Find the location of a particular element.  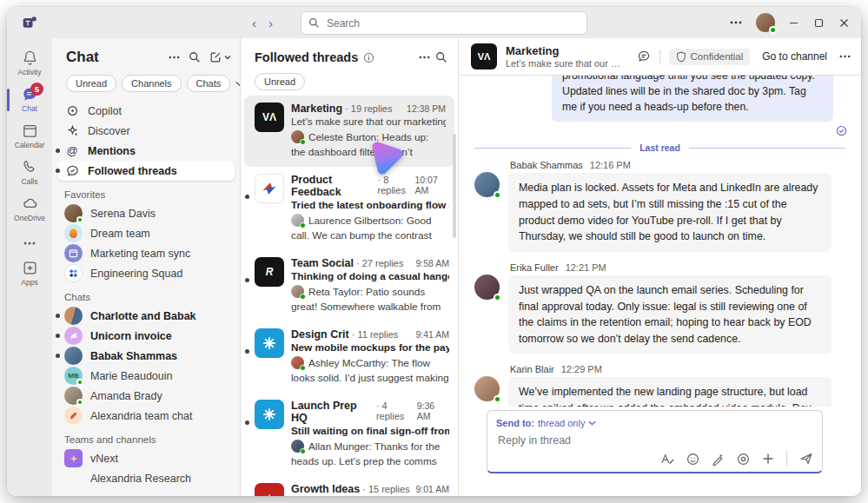

channel-logo: VΛ is located at coordinates (484, 56).